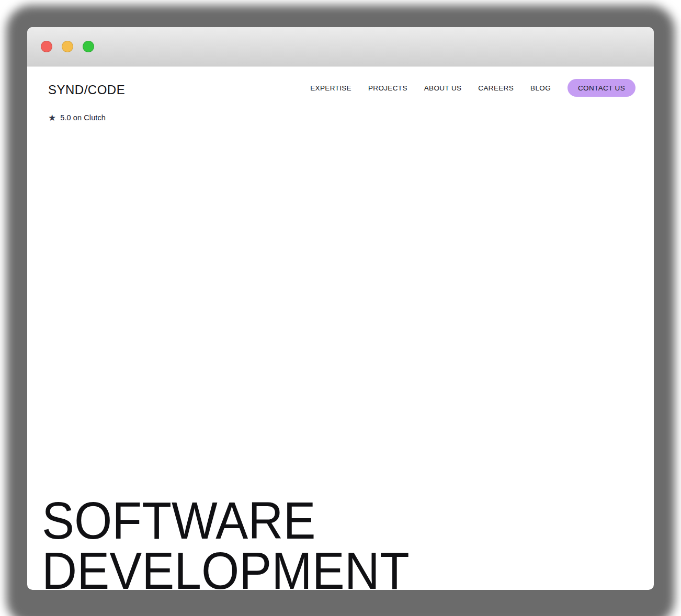 Image resolution: width=681 pixels, height=616 pixels. What do you see at coordinates (331, 88) in the screenshot?
I see `nav-link-expertise: EXPERTISE` at bounding box center [331, 88].